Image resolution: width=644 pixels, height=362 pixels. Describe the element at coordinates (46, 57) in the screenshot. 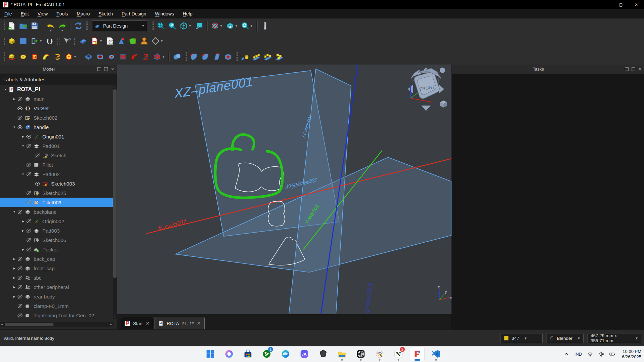

I see `add-loft-button` at that location.